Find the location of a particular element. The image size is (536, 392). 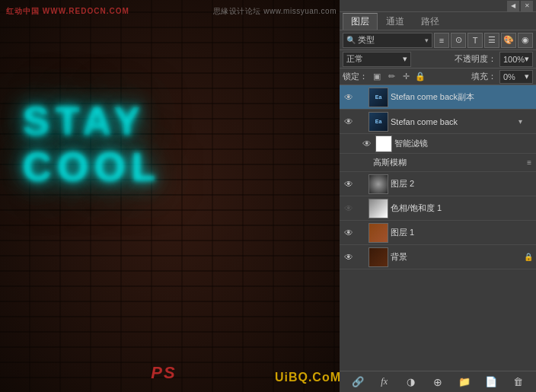

lock-label: 锁定： is located at coordinates (355, 76).